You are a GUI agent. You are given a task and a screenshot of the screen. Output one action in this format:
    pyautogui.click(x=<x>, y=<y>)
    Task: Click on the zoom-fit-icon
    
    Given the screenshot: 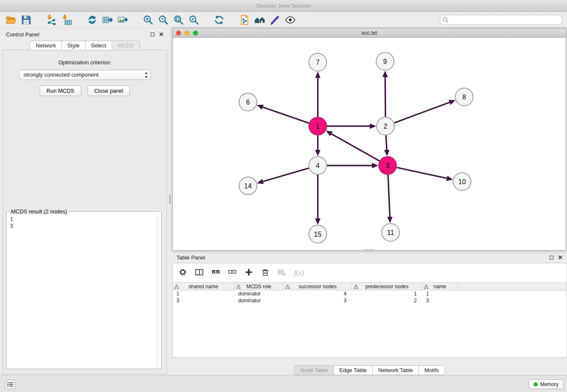 What is the action you would take?
    pyautogui.click(x=179, y=20)
    